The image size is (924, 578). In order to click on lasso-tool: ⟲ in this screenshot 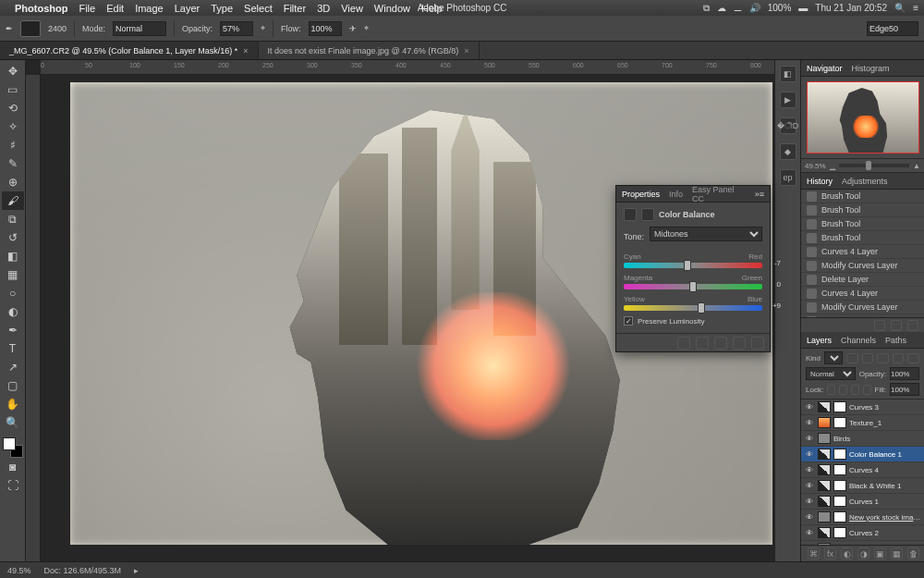, I will do `click(13, 108)`.